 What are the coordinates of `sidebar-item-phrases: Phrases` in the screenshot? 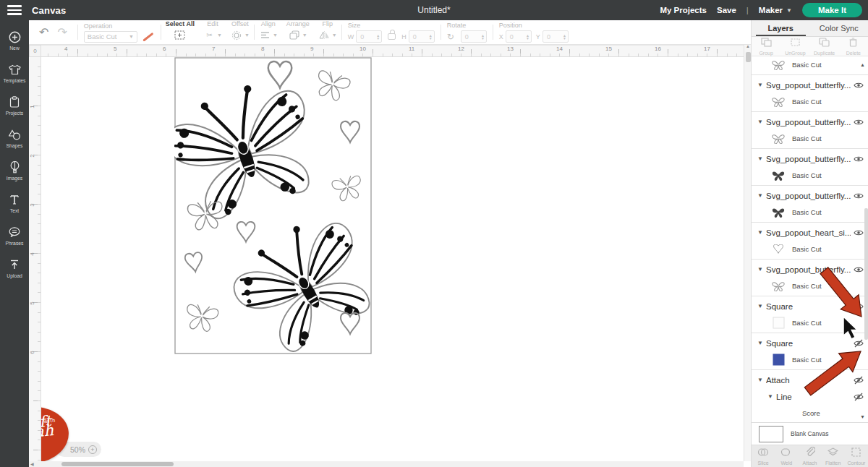 It's located at (14, 236).